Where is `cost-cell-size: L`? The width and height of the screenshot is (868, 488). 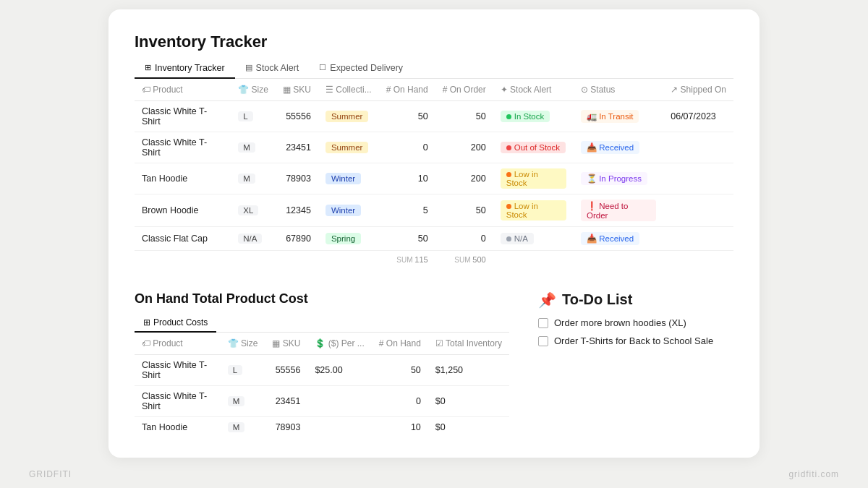 cost-cell-size: L is located at coordinates (243, 370).